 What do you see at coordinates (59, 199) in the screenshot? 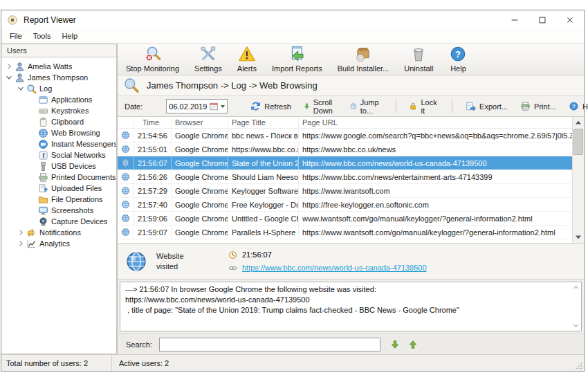
I see `tree-item-file-operations: File Operations` at bounding box center [59, 199].